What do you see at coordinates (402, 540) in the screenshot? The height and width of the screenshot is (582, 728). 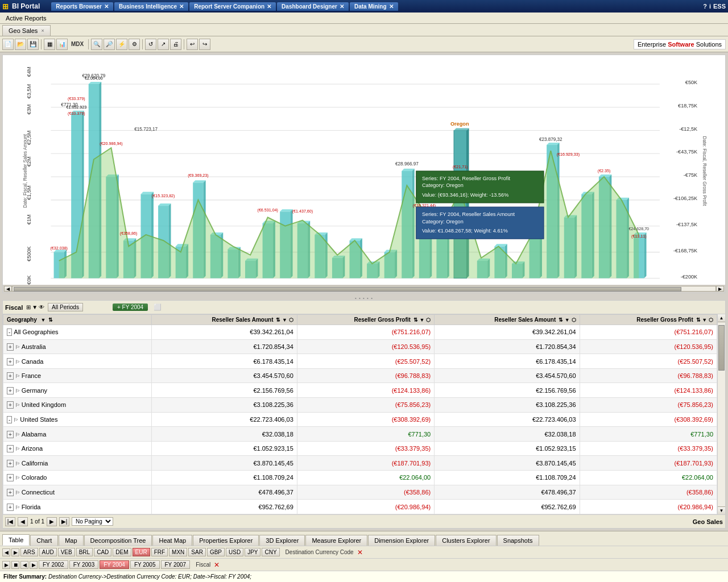 I see `bottom-tab-dimension-explorer: Dimension Explorer` at bounding box center [402, 540].